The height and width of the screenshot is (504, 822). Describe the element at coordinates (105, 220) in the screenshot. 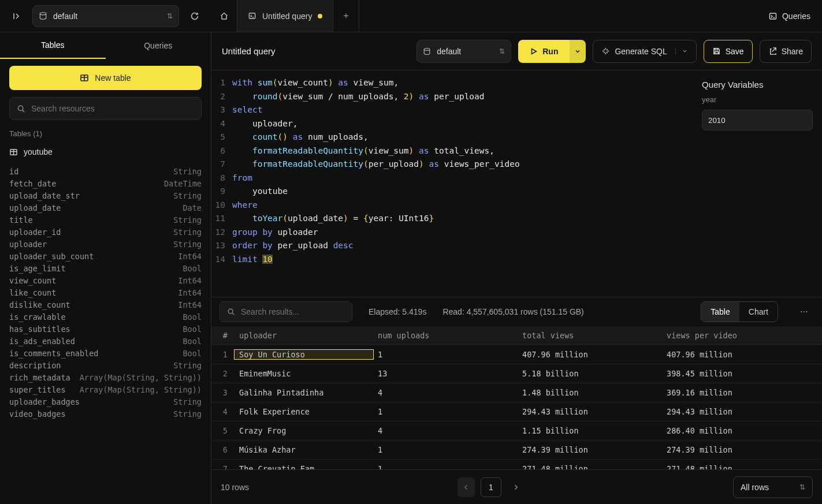

I see `column-row: titleString` at that location.